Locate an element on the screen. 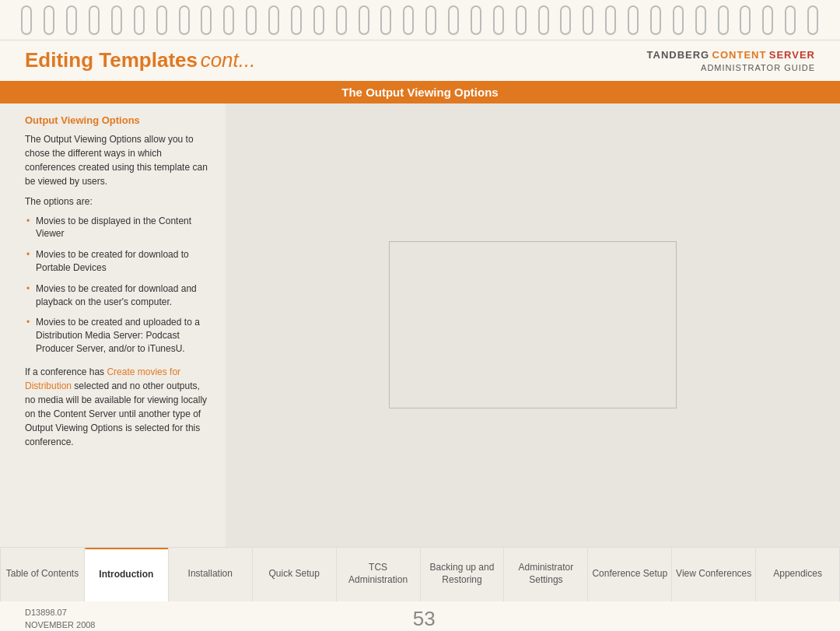 The image size is (840, 631). nav-tab-introduction: Introduction is located at coordinates (127, 574).